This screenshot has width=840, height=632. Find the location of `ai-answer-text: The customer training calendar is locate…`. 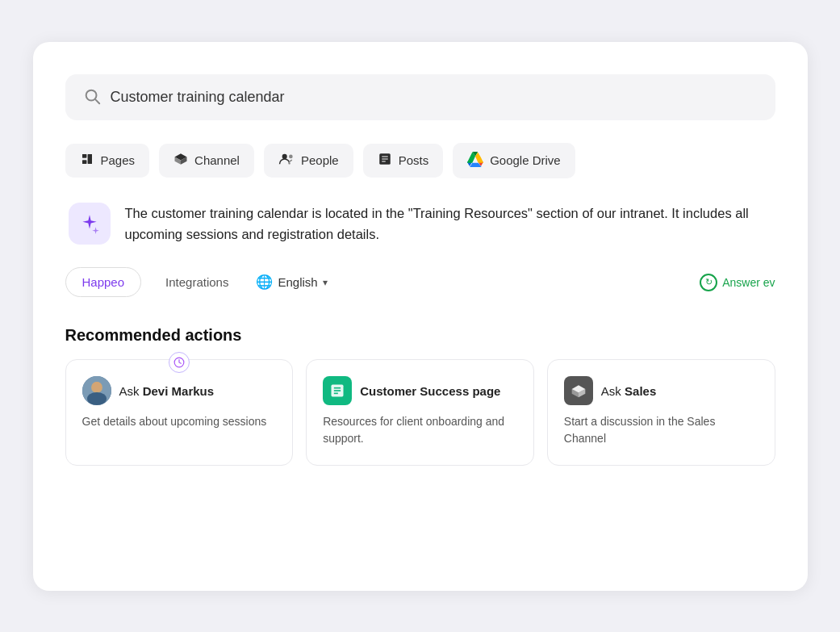

ai-answer-text: The customer training calendar is locate… is located at coordinates (449, 224).